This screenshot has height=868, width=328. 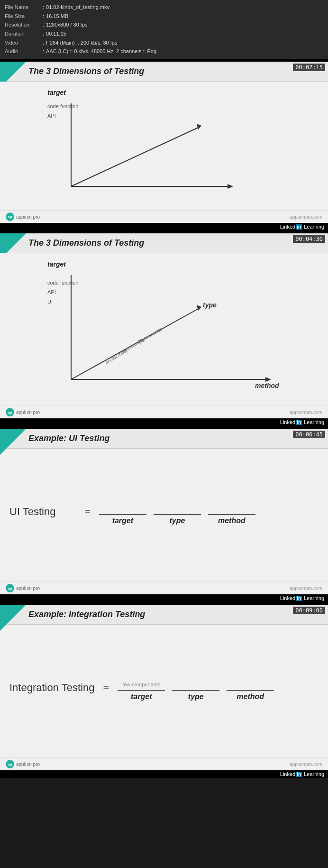 I want to click on eq-term-label-target-4: target, so click(x=141, y=697).